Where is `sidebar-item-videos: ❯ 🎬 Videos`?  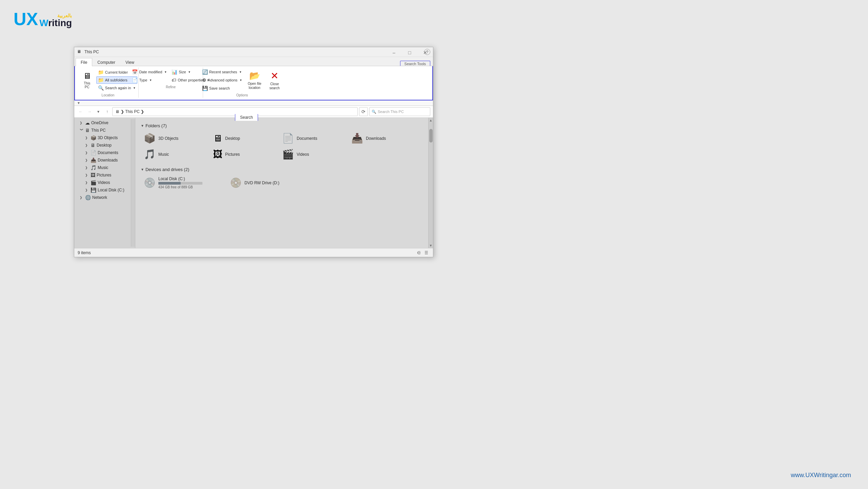 sidebar-item-videos: ❯ 🎬 Videos is located at coordinates (102, 183).